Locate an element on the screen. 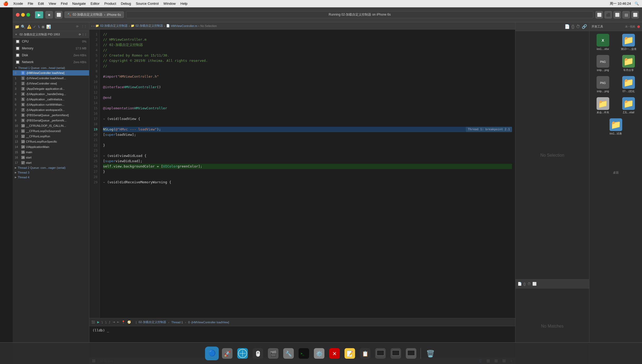 The height and width of the screenshot is (364, 642). code-line-29: - (void)didReceiveMemoryWarning { is located at coordinates (308, 182).